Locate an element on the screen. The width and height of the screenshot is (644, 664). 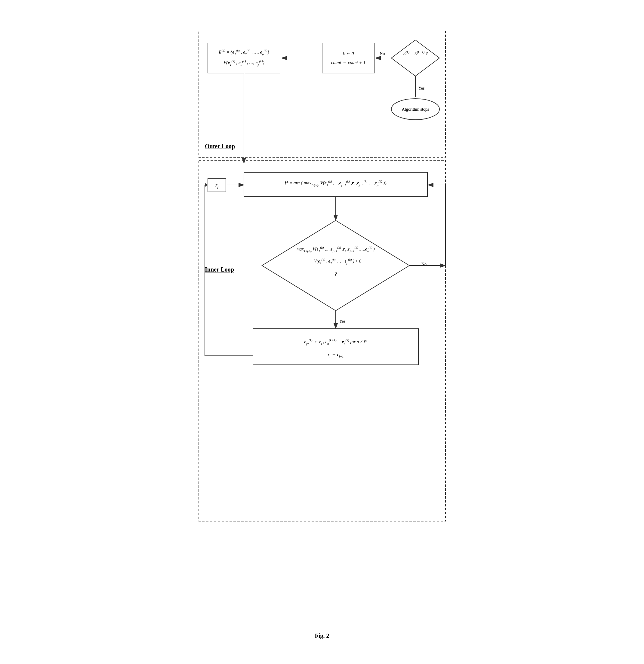
yes-label-outer: Yes is located at coordinates (421, 88).